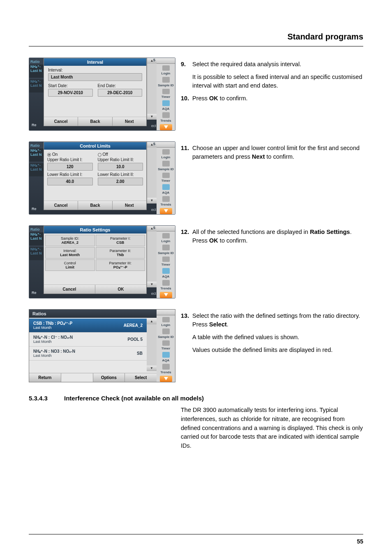  I want to click on rs-interval: Interval:Last Month, so click(70, 253).